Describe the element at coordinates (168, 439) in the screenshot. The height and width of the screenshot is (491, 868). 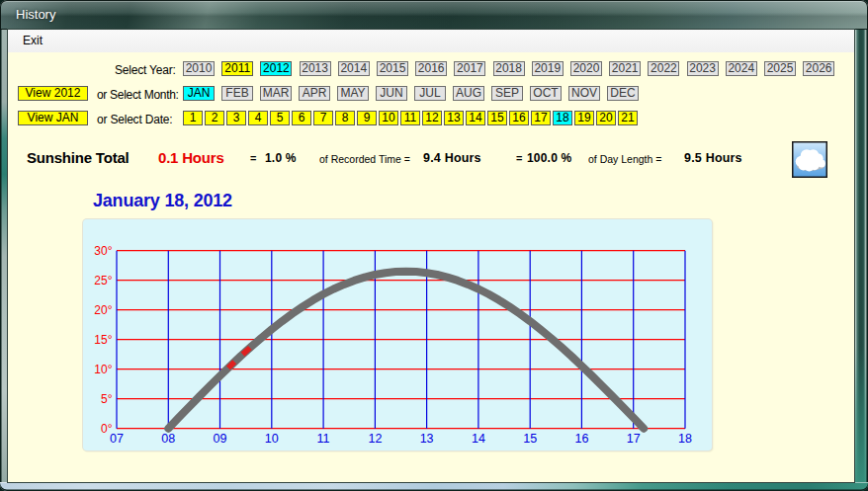
I see `svg-text: 08` at that location.